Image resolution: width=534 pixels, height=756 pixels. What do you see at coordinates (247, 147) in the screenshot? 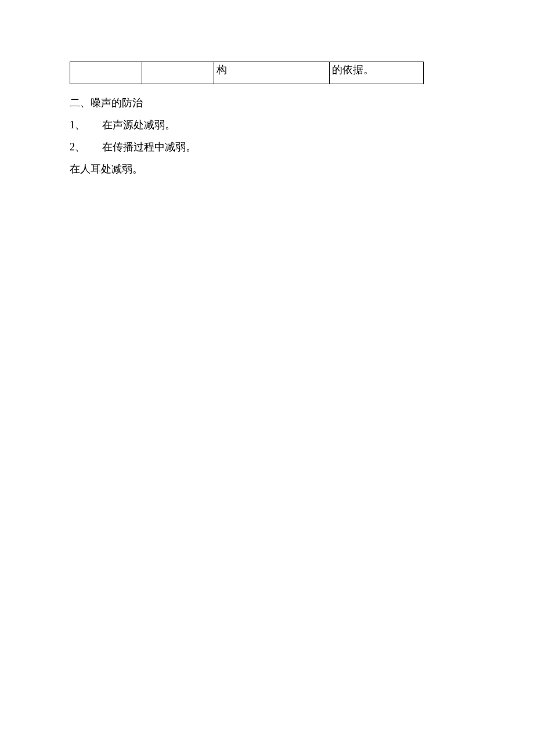
I see `list-item-2: 2、 在传播过程中减弱。` at bounding box center [247, 147].